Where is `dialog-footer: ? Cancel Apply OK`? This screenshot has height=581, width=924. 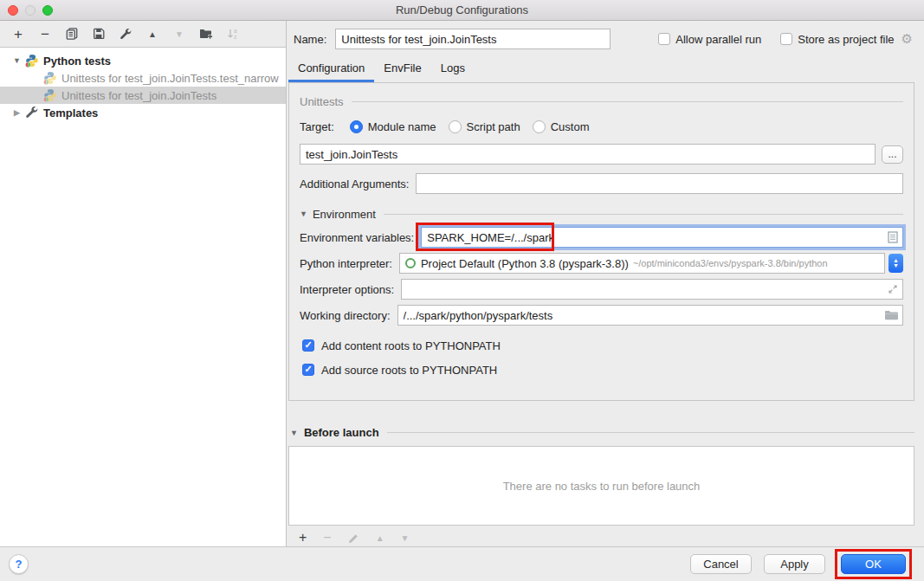 dialog-footer: ? Cancel Apply OK is located at coordinates (462, 564).